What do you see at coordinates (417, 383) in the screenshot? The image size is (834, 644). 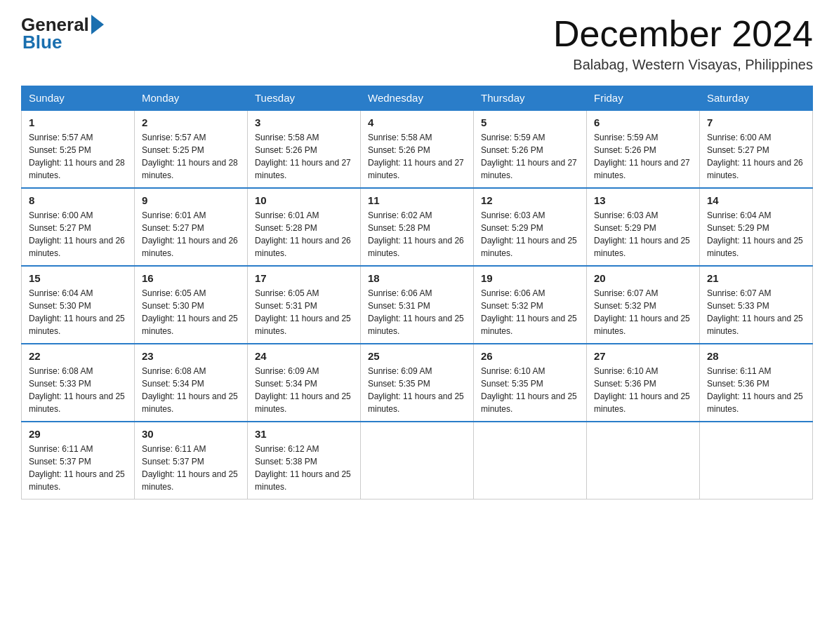 I see `calendar-week-row: 22Sunrise: 6:08 AMSunset: 5:33 PMDayligh…` at bounding box center [417, 383].